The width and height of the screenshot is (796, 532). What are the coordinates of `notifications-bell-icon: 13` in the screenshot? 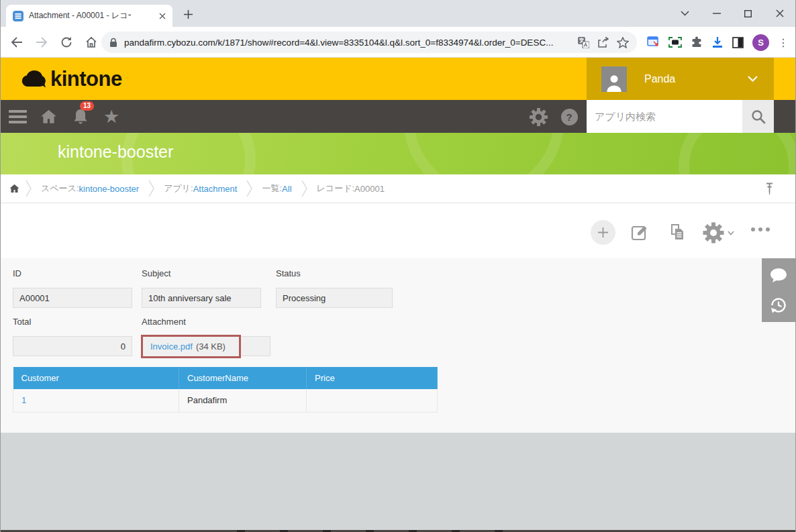 It's located at (81, 117).